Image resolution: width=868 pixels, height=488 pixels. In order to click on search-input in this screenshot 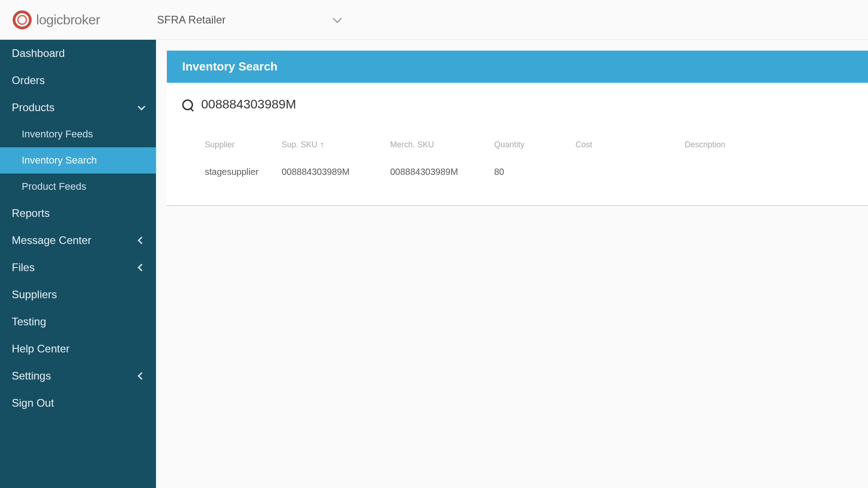, I will do `click(292, 105)`.